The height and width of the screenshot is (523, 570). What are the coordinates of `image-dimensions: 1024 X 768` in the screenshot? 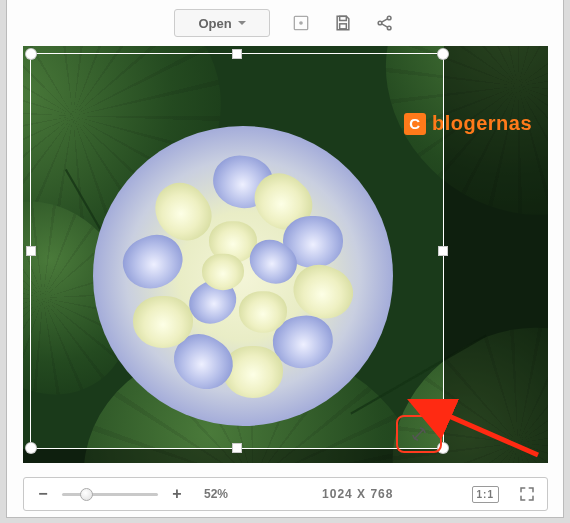 It's located at (358, 494).